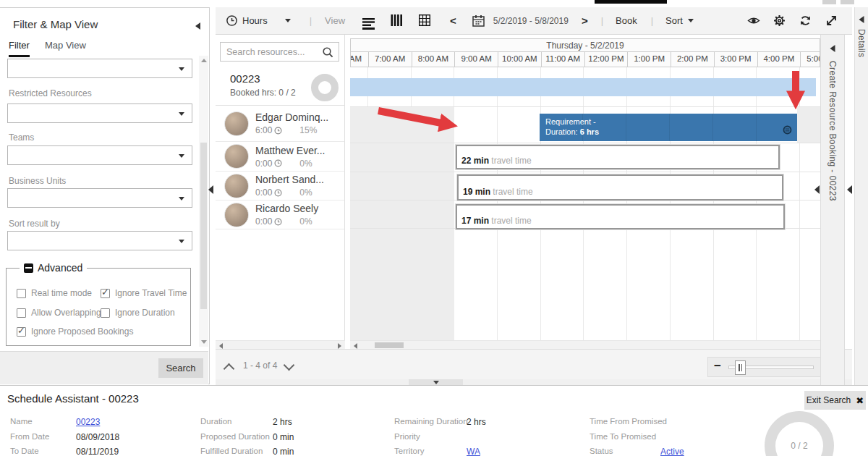  What do you see at coordinates (88, 422) in the screenshot?
I see `name-value-link: 00223` at bounding box center [88, 422].